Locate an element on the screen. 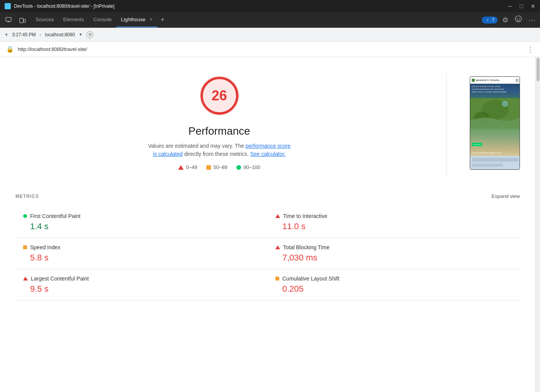  metric-cls: Cumulative Layout Shift 0.205 is located at coordinates (394, 285).